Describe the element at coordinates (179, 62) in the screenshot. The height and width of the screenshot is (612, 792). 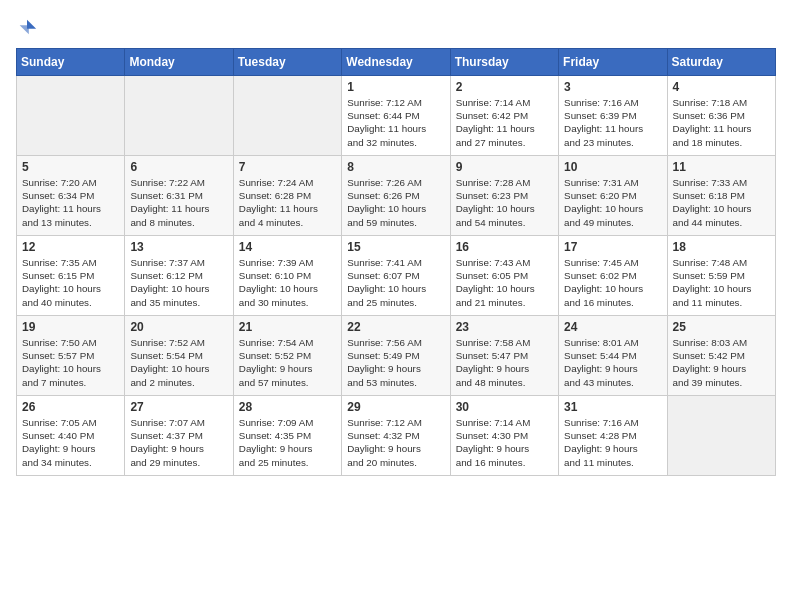
I see `column-header-monday: Monday` at that location.